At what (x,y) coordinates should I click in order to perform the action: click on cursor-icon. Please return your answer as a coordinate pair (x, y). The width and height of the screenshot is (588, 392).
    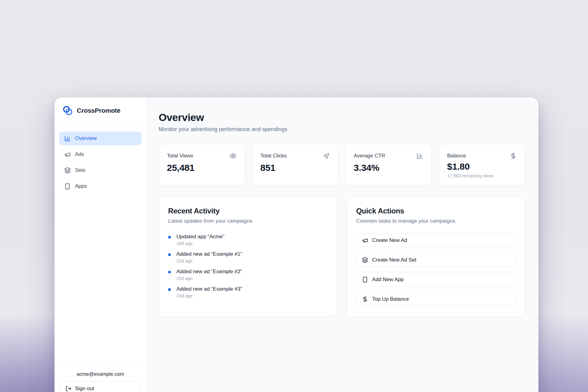
    Looking at the image, I should click on (326, 156).